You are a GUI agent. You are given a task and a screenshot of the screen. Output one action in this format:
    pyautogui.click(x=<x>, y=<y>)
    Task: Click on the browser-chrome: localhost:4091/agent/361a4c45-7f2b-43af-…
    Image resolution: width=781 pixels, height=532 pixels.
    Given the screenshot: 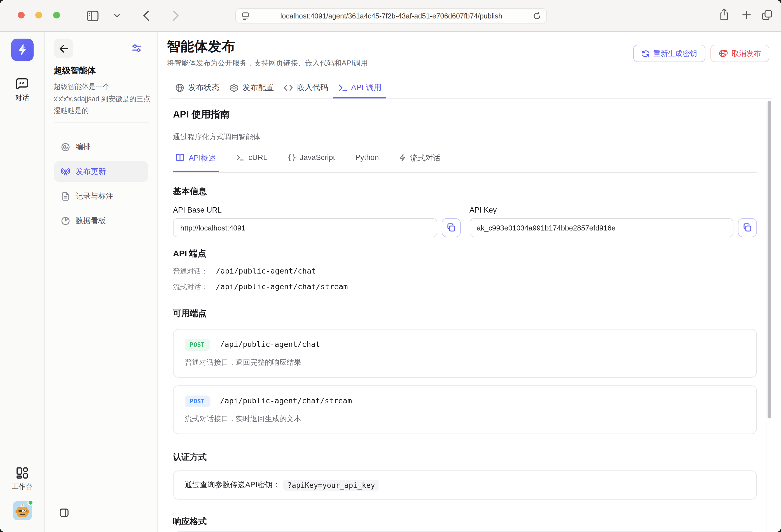 What is the action you would take?
    pyautogui.click(x=390, y=16)
    